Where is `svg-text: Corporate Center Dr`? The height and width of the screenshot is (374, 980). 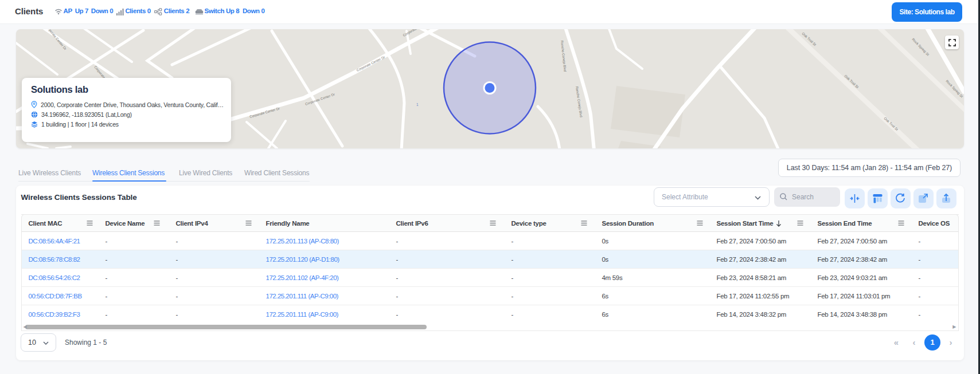
svg-text: Corporate Center Dr is located at coordinates (370, 64).